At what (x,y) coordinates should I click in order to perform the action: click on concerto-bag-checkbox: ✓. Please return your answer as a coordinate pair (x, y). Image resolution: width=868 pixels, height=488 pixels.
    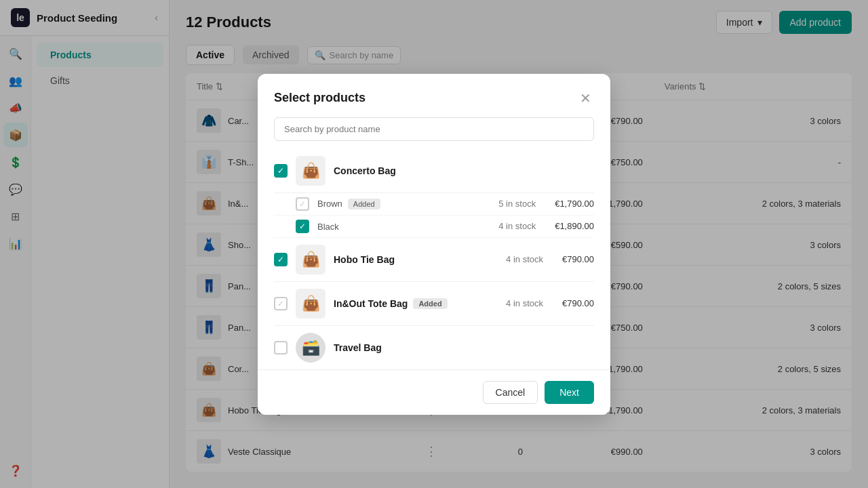
    Looking at the image, I should click on (281, 171).